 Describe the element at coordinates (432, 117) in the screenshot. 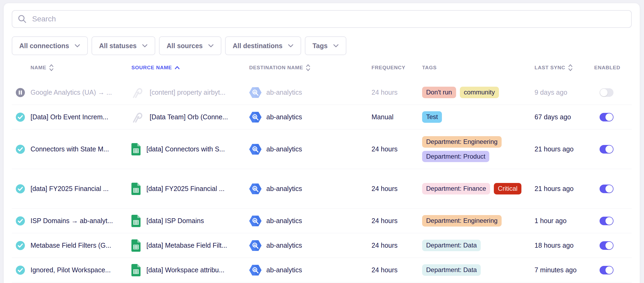

I see `tag-badge: Test` at that location.